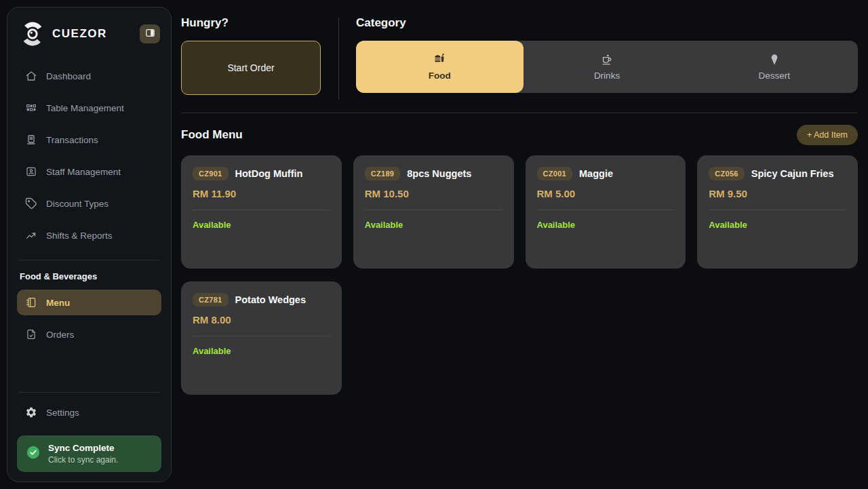 This screenshot has height=489, width=868. Describe the element at coordinates (90, 172) in the screenshot. I see `sidebar-item-staff-management: Staff Management` at that location.